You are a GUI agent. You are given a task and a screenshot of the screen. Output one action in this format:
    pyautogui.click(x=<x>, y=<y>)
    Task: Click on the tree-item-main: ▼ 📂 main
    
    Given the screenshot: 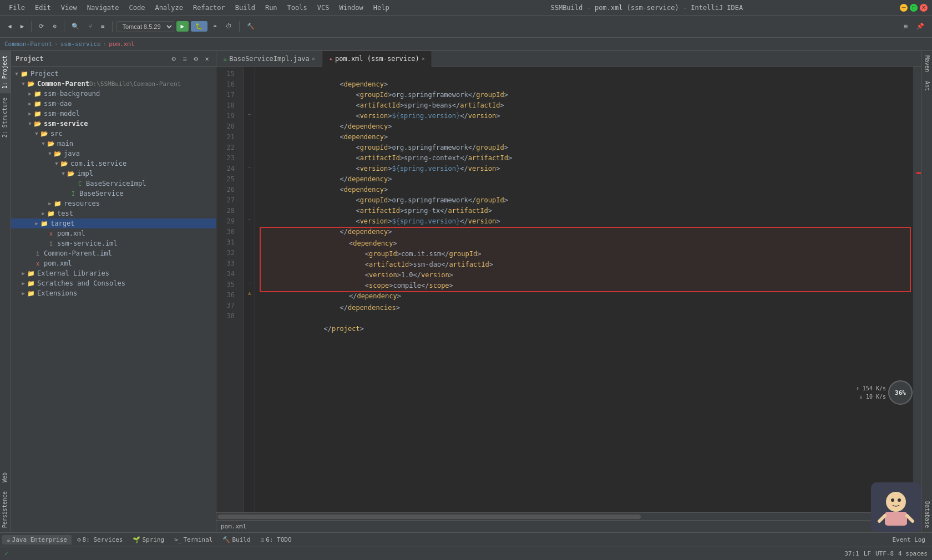 What is the action you would take?
    pyautogui.click(x=113, y=144)
    